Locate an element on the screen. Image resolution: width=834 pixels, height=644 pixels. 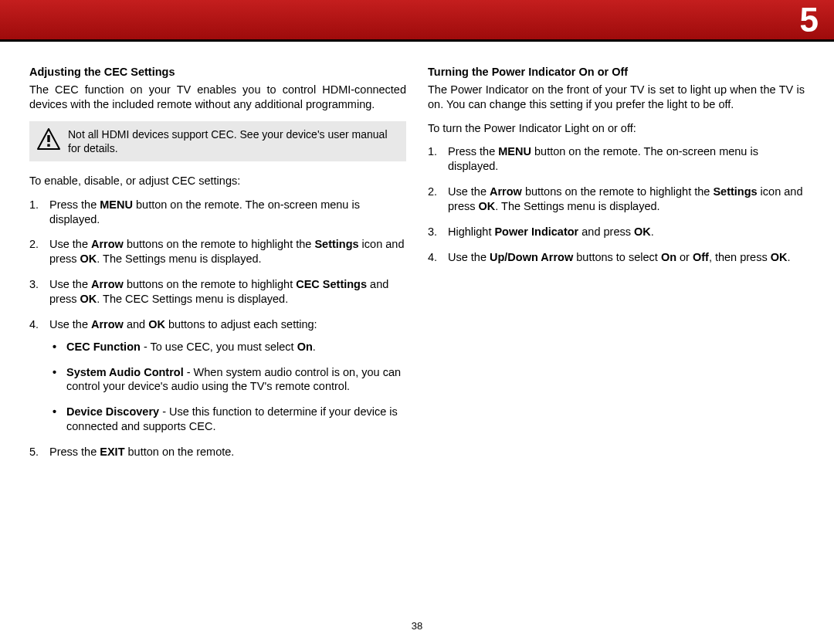
section-title-power: Turning the Power Indicator On or Off is located at coordinates (616, 73).